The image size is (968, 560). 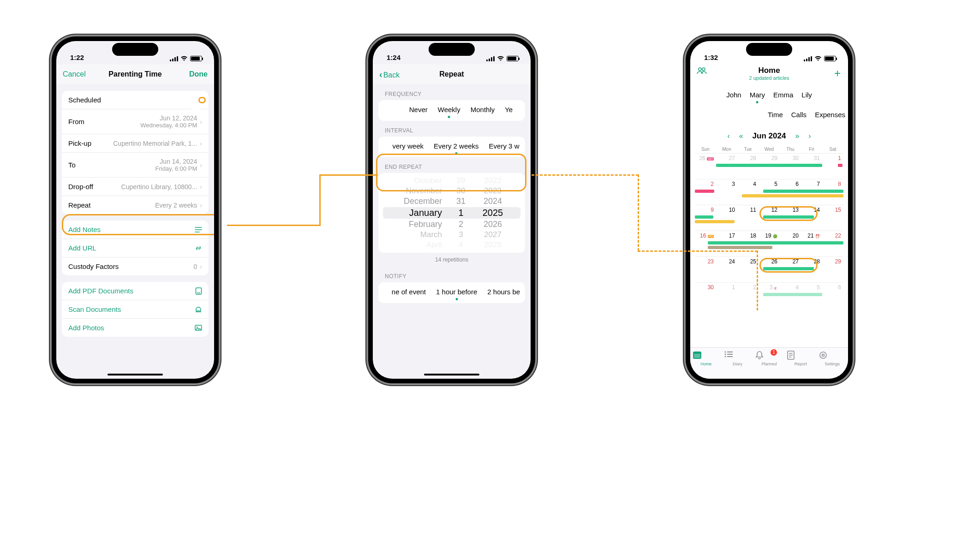 What do you see at coordinates (748, 218) in the screenshot?
I see `day-cell: 11` at bounding box center [748, 218].